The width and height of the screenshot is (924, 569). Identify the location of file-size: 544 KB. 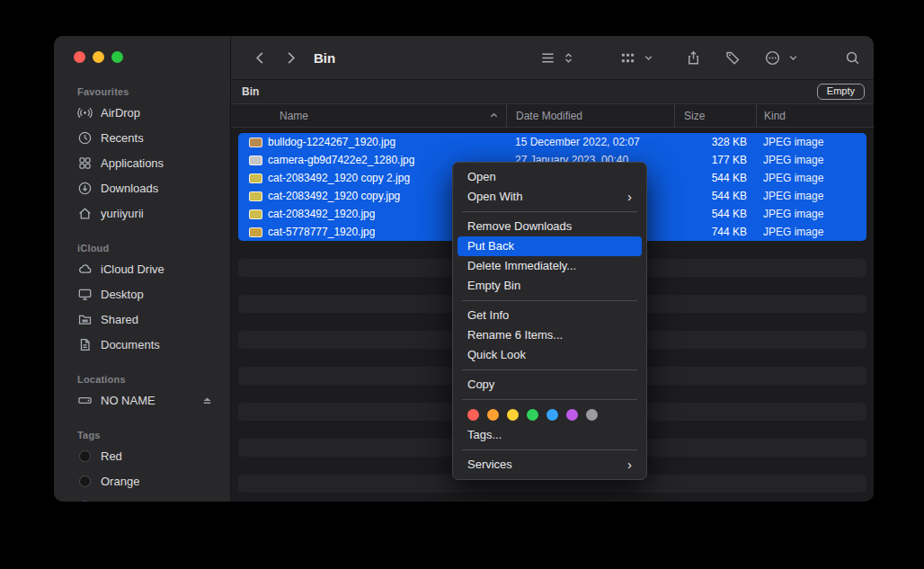
(715, 178).